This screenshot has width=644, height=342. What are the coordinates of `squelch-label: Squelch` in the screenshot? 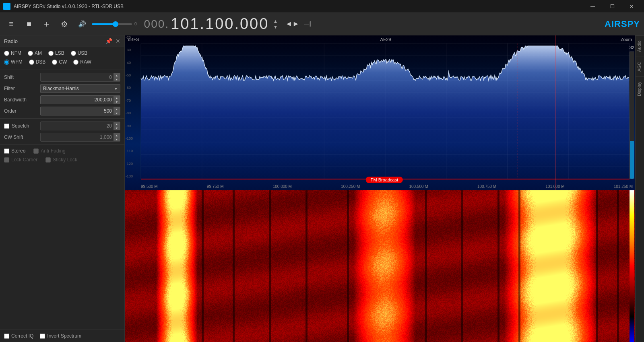 It's located at (20, 126).